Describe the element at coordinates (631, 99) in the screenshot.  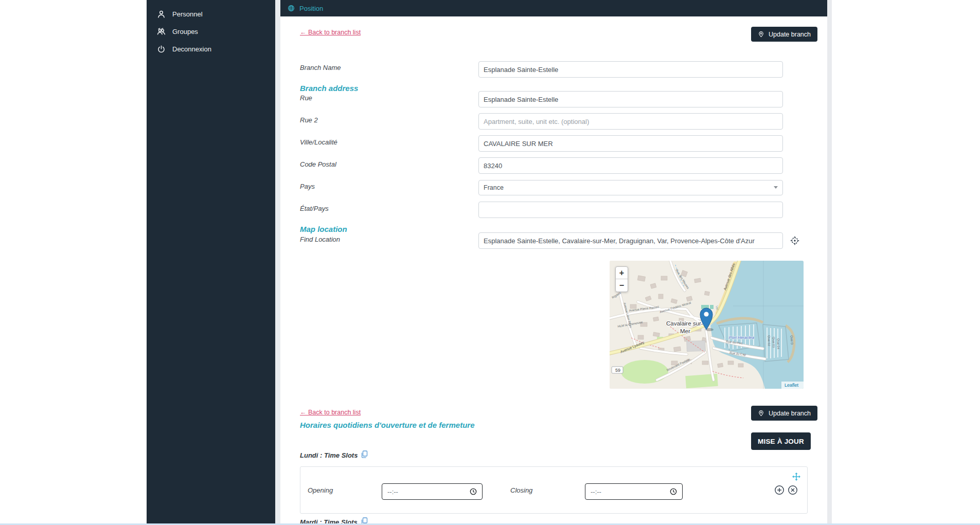
I see `rue-input` at that location.